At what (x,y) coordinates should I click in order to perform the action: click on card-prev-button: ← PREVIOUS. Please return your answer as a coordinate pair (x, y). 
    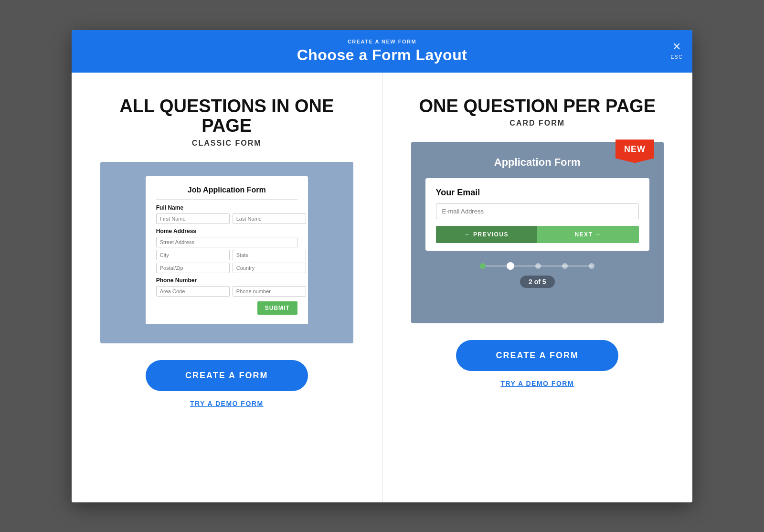
    Looking at the image, I should click on (487, 234).